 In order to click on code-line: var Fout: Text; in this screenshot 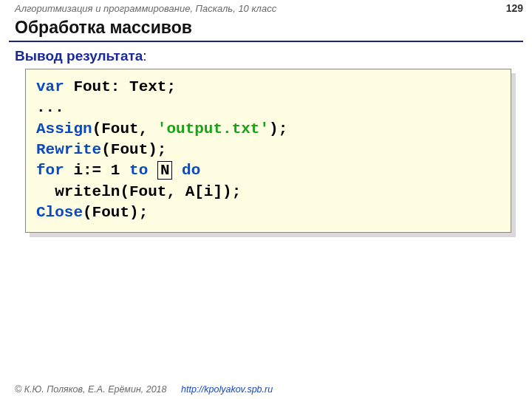, I will do `click(268, 87)`.